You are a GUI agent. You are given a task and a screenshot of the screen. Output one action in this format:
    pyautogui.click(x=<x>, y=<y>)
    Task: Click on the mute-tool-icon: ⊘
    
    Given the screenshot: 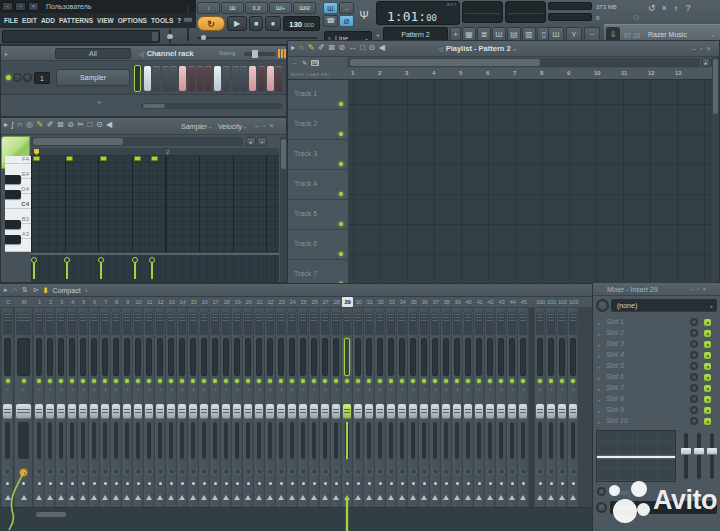 What is the action you would take?
    pyautogui.click(x=70, y=124)
    